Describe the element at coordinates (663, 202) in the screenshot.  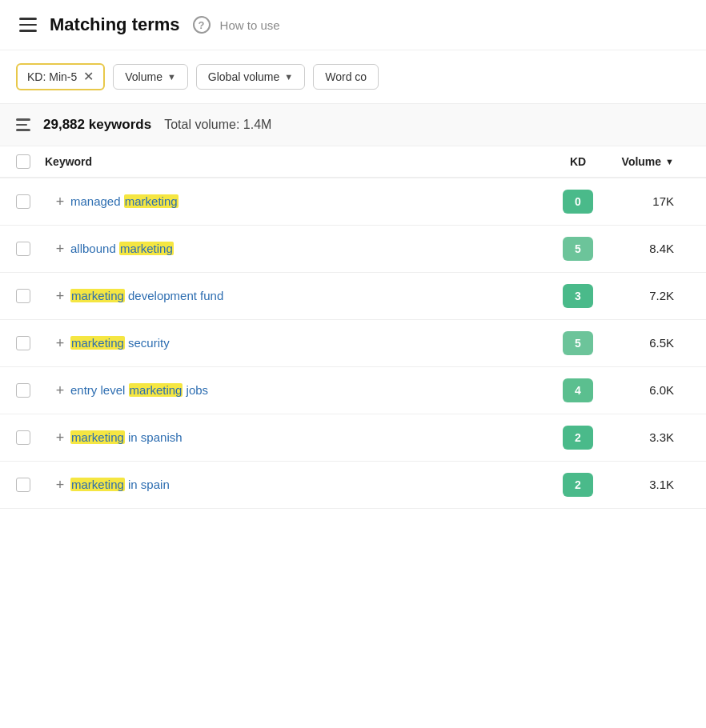
I see `row-0-volume-value: 17K` at that location.